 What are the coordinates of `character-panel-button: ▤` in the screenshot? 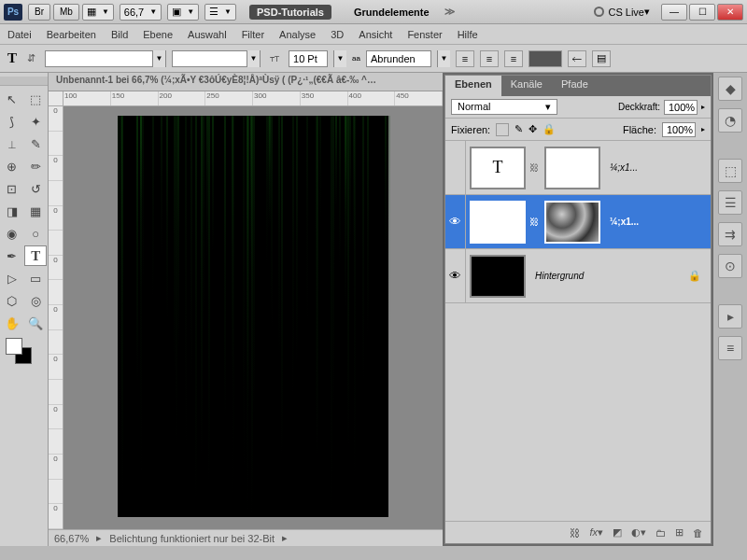 It's located at (601, 59).